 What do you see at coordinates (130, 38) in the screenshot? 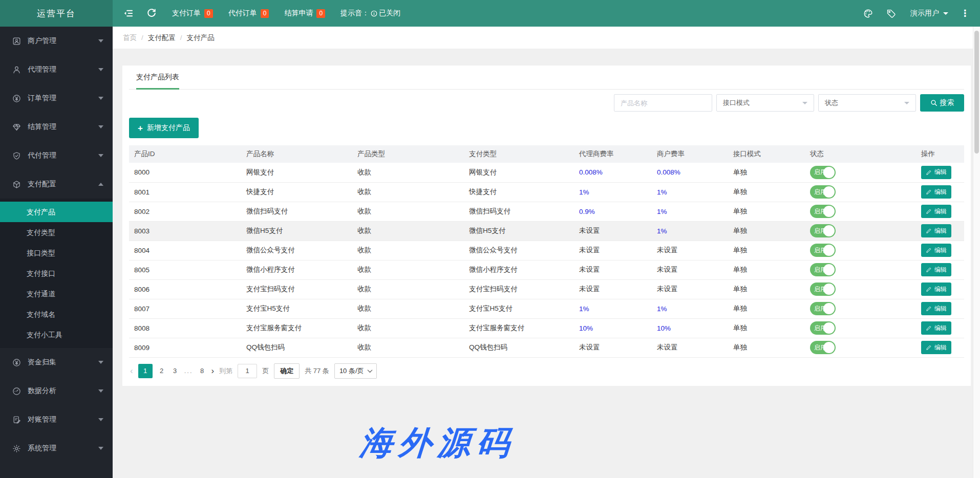
I see `breadcrumb-item-首页: 首页` at bounding box center [130, 38].